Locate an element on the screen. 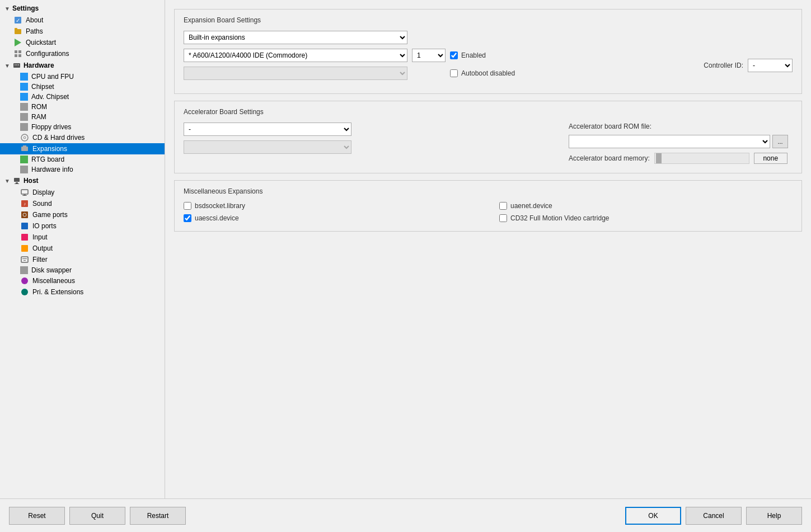  controller-id-label: Controller ID: is located at coordinates (723, 65).